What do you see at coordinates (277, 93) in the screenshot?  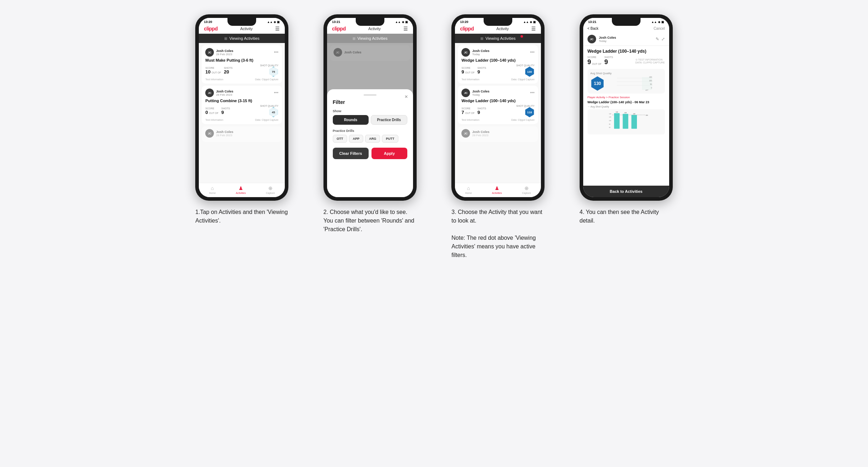 I see `dots-menu-2: •••` at bounding box center [277, 93].